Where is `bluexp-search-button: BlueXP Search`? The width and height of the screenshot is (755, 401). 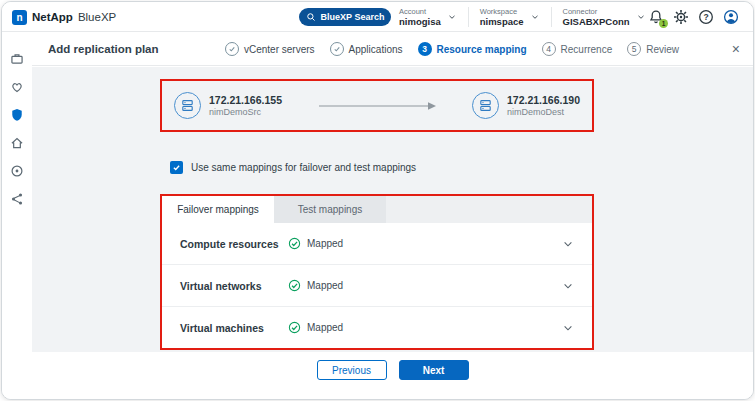 bluexp-search-button: BlueXP Search is located at coordinates (345, 17).